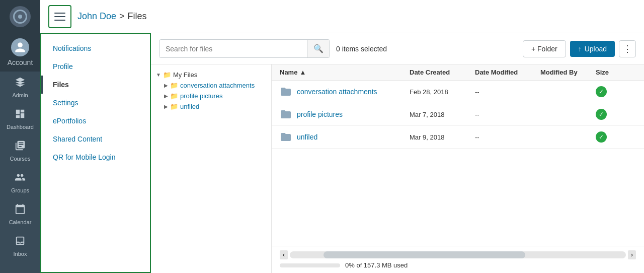 The image size is (644, 273). What do you see at coordinates (20, 242) in the screenshot?
I see `inbox-icon` at bounding box center [20, 242].